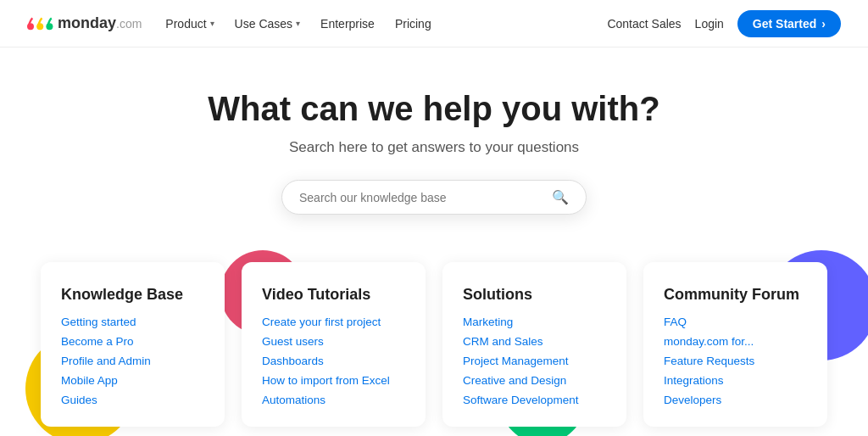  I want to click on nav-pricing: Pricing, so click(414, 24).